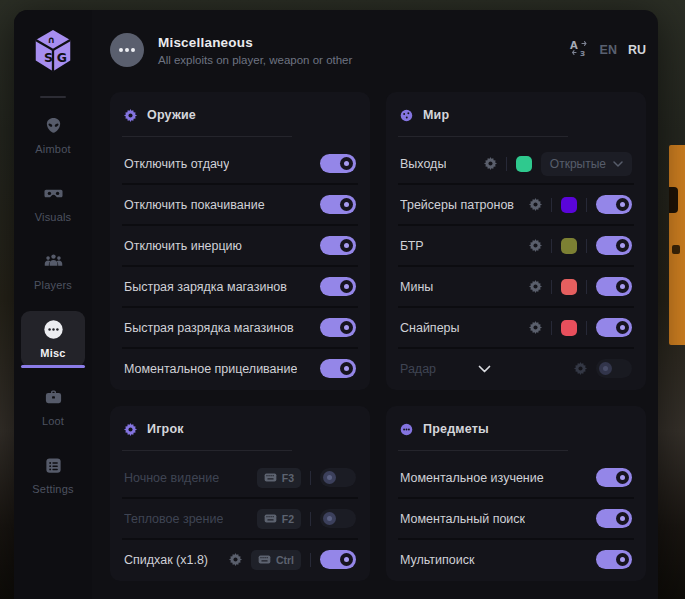 This screenshot has width=685, height=599. What do you see at coordinates (276, 560) in the screenshot?
I see `hotkey-badge: Ctrl` at bounding box center [276, 560].